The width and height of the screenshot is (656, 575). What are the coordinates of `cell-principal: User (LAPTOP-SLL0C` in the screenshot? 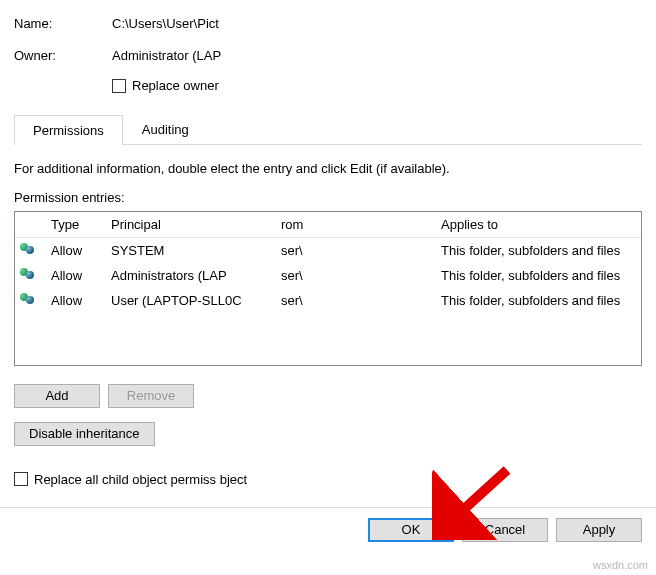 It's located at (188, 300).